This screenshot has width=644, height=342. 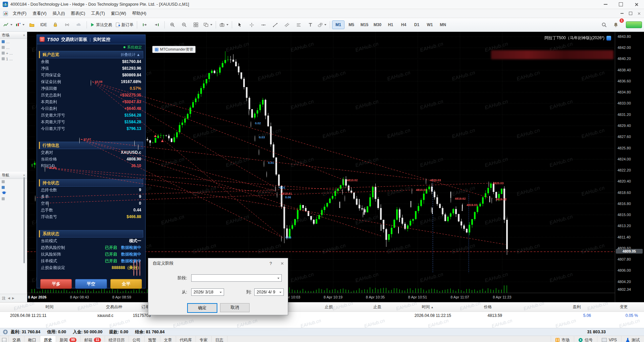 What do you see at coordinates (40, 13) in the screenshot?
I see `menu-item-1: 查看(V)` at bounding box center [40, 13].